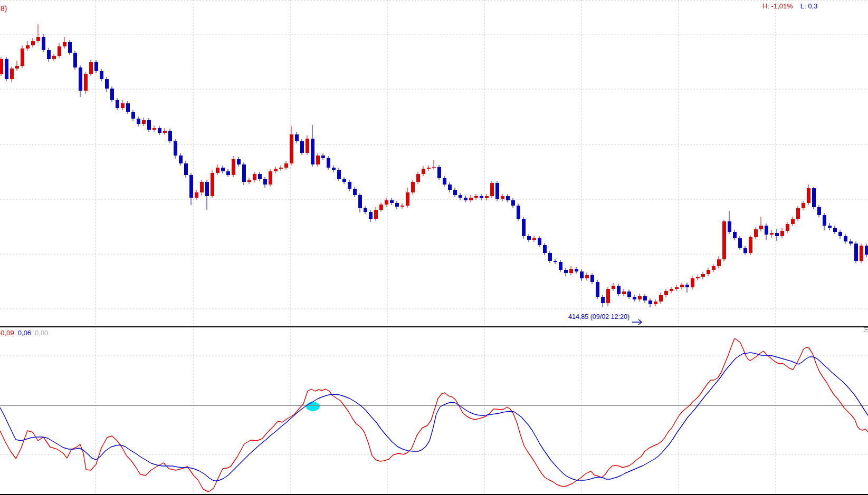  Describe the element at coordinates (7, 333) in the screenshot. I see `oscillator-main-value: -0,09` at that location.